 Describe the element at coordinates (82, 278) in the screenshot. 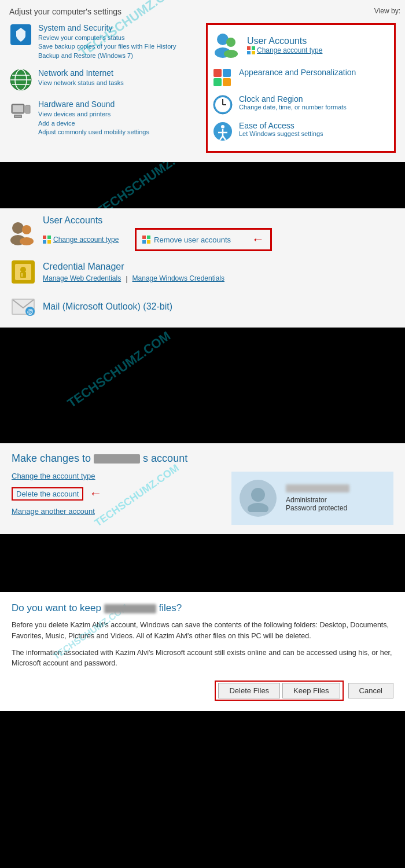

I see `manage-web-credentials-link: Manage Web Credentials` at that location.